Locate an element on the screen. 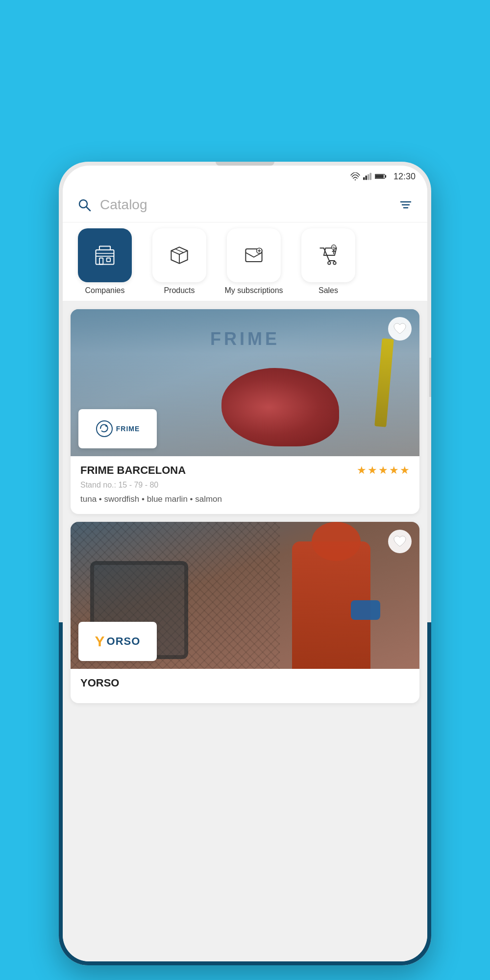 The width and height of the screenshot is (490, 980). status-bar: 12:30 is located at coordinates (245, 176).